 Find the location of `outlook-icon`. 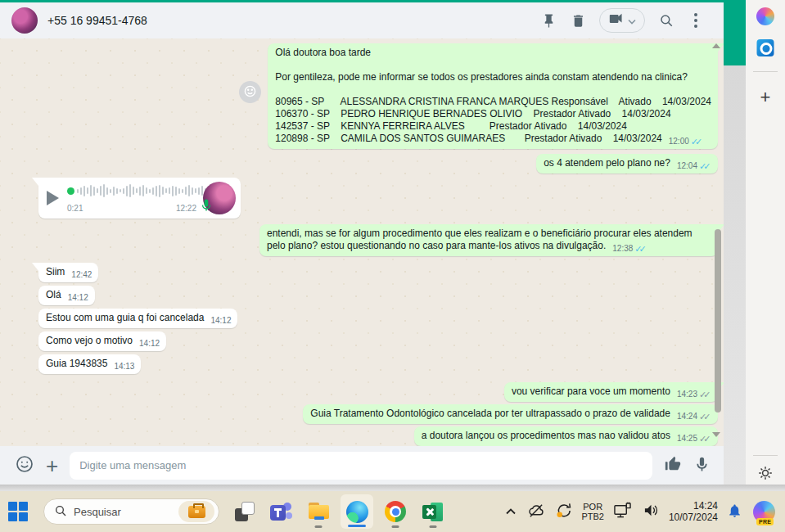

outlook-icon is located at coordinates (766, 47).